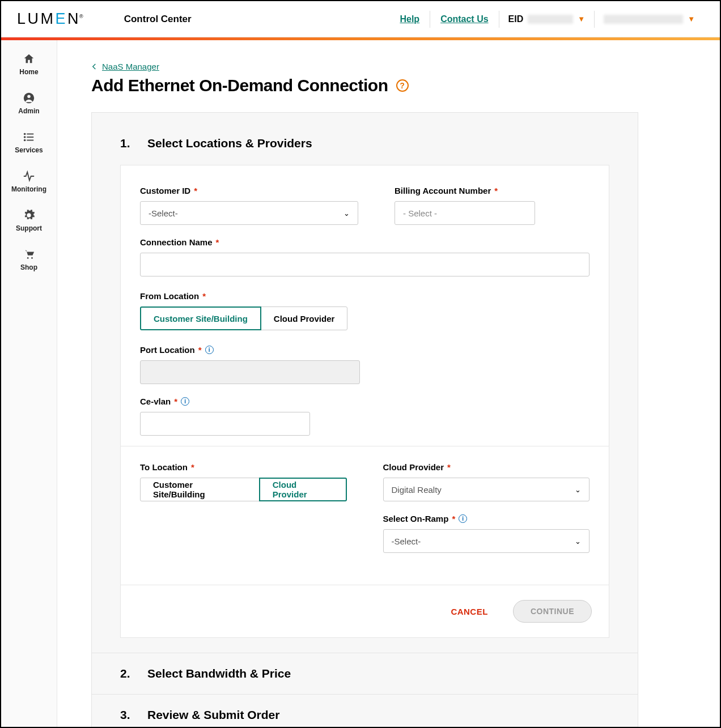  Describe the element at coordinates (465, 19) in the screenshot. I see `contact-us-link: Contact Us` at that location.